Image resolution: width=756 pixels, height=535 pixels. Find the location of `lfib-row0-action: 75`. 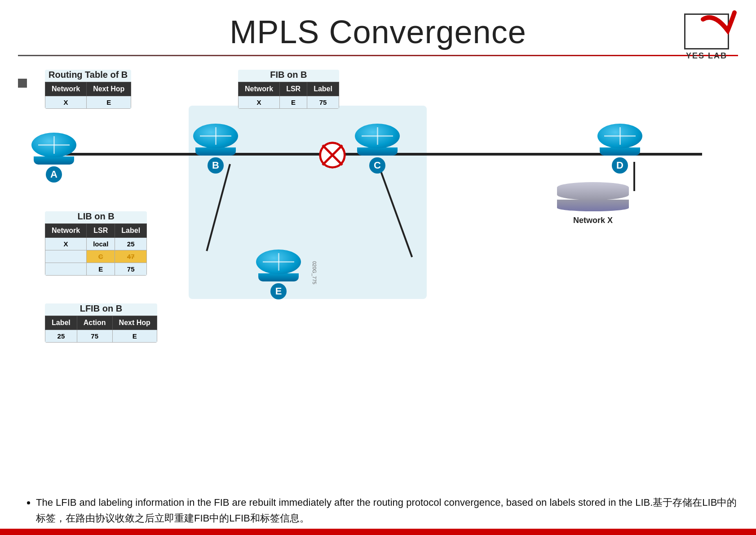

lfib-row0-action: 75 is located at coordinates (94, 336).